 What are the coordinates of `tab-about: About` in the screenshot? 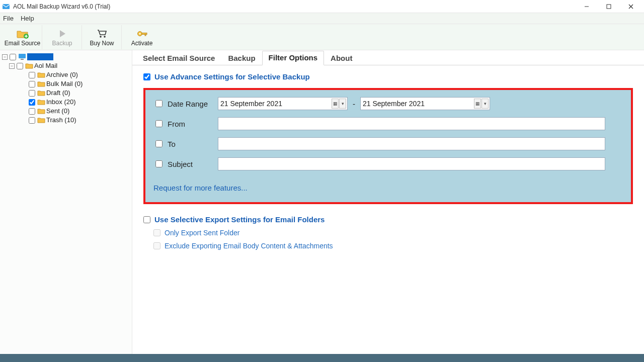 It's located at (341, 58).